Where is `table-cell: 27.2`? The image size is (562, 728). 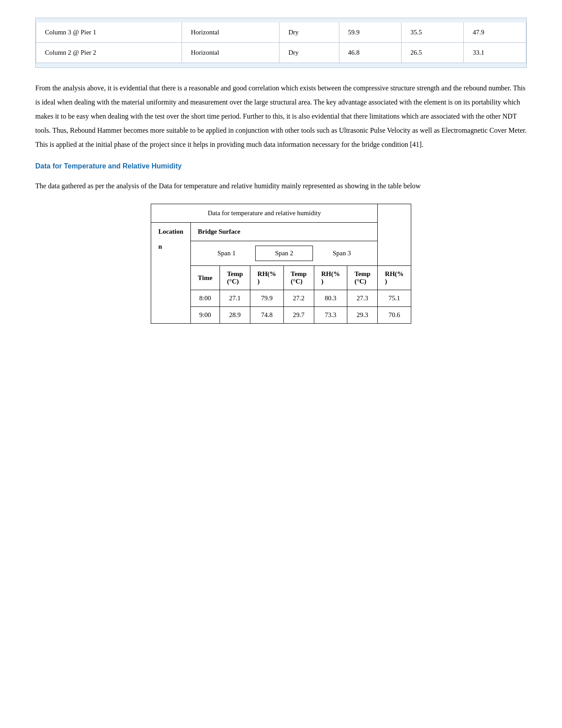
table-cell: 27.2 is located at coordinates (299, 299).